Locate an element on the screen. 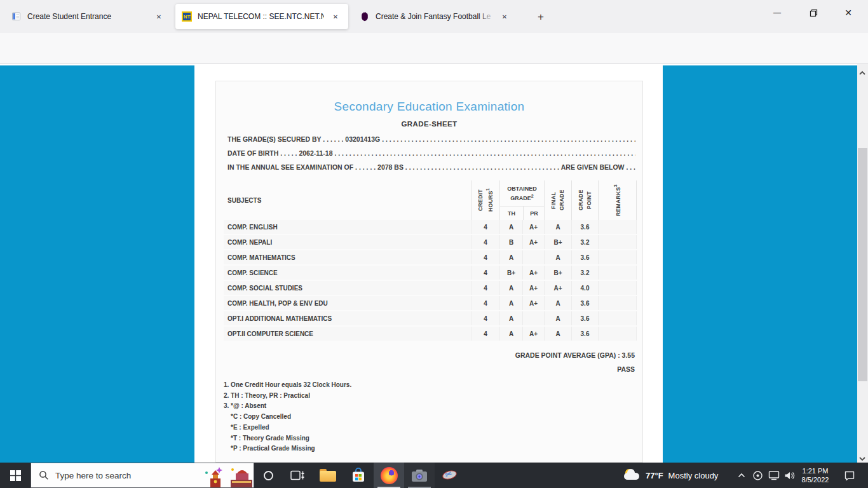 This screenshot has height=488, width=868. tab-fantasy-football: Create & Join Fantasy Football Le ✕ is located at coordinates (435, 17).